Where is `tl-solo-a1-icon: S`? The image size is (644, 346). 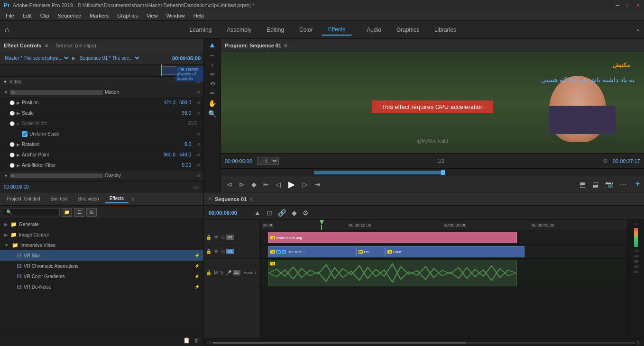
tl-solo-a1-icon: S is located at coordinates (222, 273).